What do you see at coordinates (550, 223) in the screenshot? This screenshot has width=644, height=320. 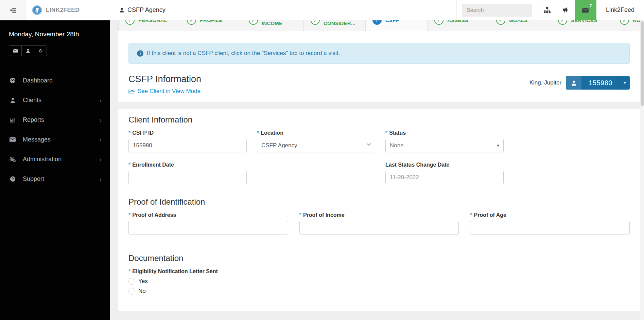 I see `proof-of-age-field: *Proof of Age` at bounding box center [550, 223].